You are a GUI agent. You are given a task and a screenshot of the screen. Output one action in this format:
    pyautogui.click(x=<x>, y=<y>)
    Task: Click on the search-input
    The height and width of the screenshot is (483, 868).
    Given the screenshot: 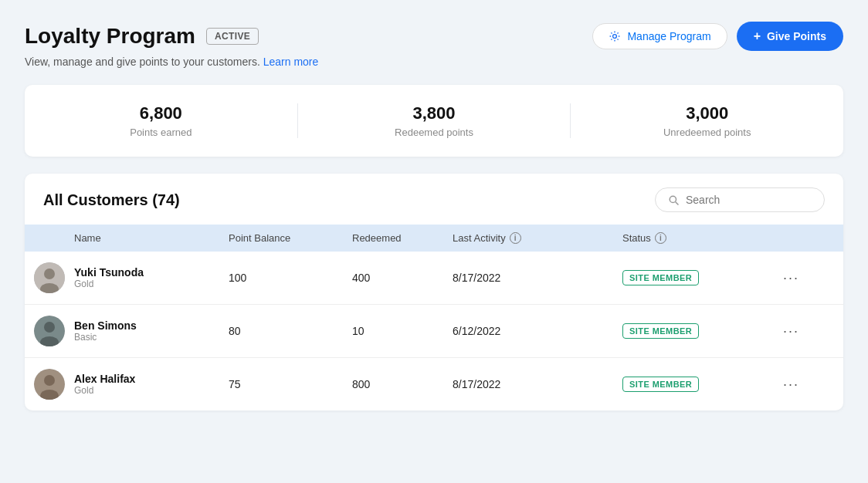 What is the action you would take?
    pyautogui.click(x=749, y=200)
    